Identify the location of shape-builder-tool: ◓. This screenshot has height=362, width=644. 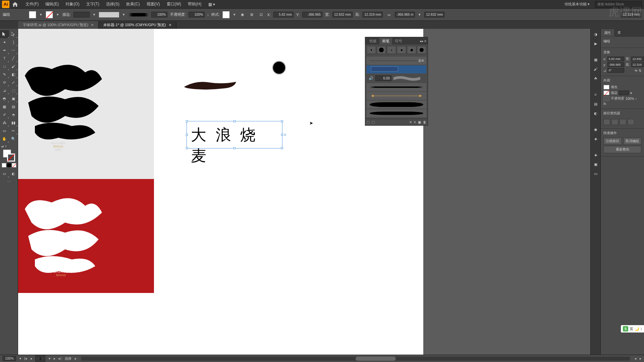
(5, 99).